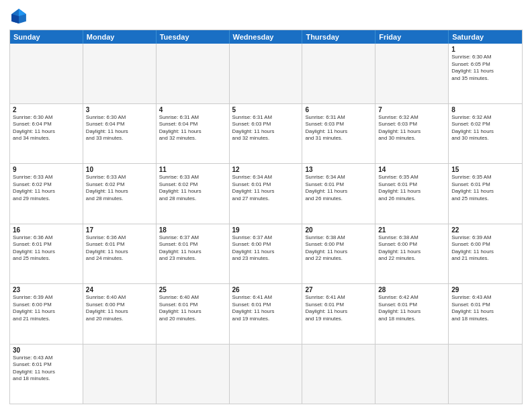 The image size is (532, 411). What do you see at coordinates (193, 128) in the screenshot?
I see `cell-info: Sunrise: 6:31 AM Sunset: 6:04 PM Dayligh…` at bounding box center [193, 128].